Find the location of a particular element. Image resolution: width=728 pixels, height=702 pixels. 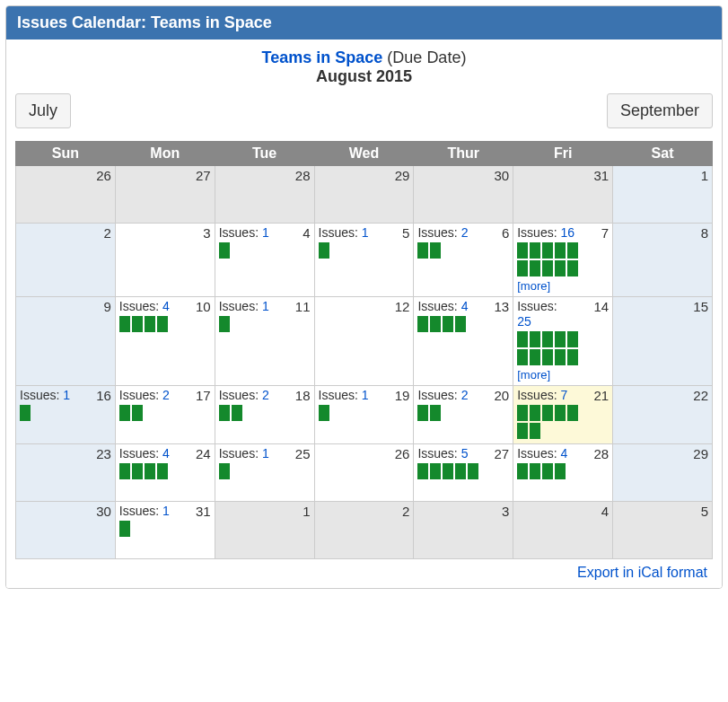

issues-count-link: 25 is located at coordinates (524, 321).